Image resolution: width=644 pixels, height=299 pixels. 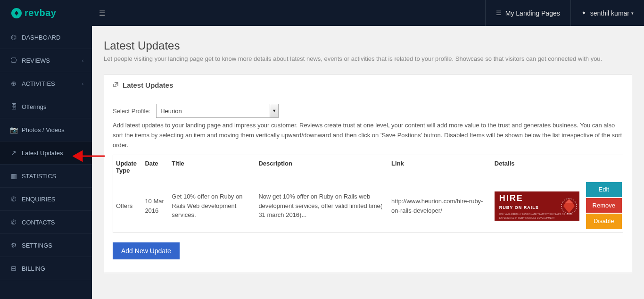 I want to click on display-icon: 🖵, so click(x=14, y=60).